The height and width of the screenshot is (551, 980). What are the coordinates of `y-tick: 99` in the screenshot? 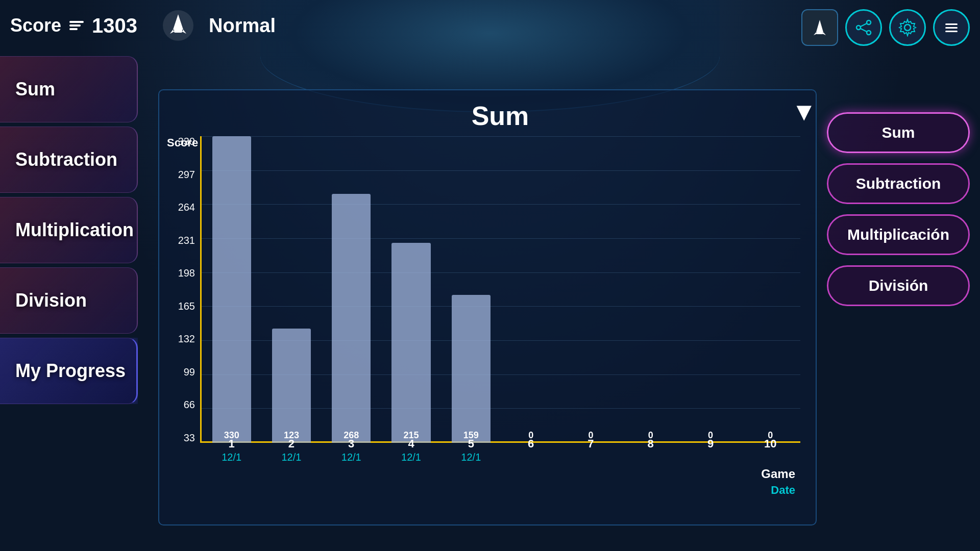 It's located at (184, 372).